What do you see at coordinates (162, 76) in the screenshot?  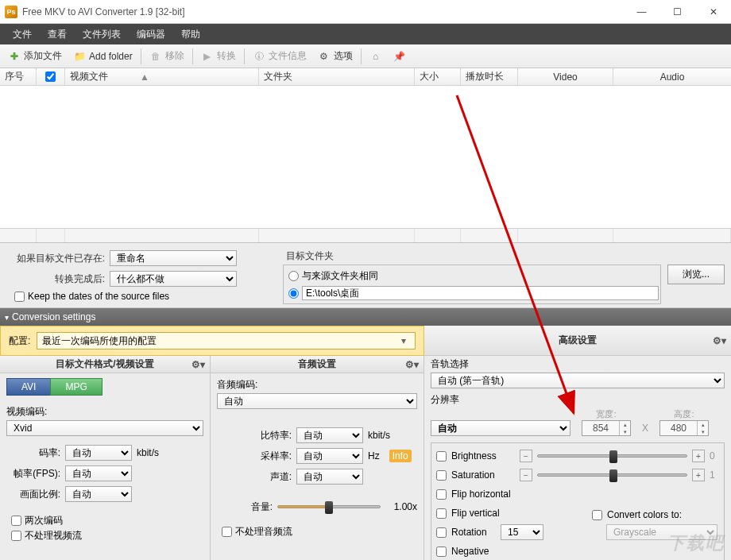 I see `col-video-file: 视频文件▲` at bounding box center [162, 76].